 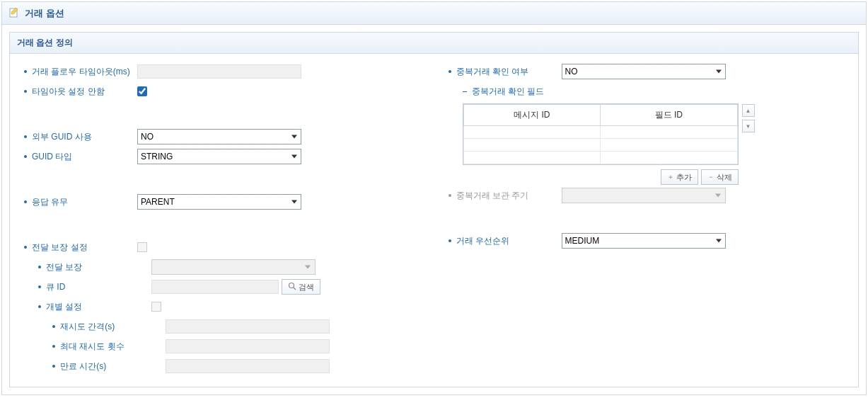 What do you see at coordinates (15, 13) in the screenshot?
I see `edit-icon` at bounding box center [15, 13].